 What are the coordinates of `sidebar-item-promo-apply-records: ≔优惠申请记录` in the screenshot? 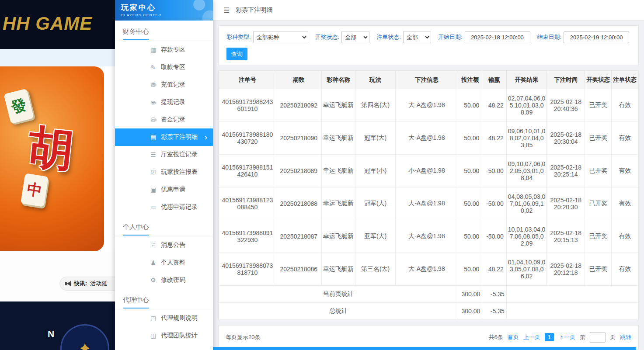 It's located at (164, 207).